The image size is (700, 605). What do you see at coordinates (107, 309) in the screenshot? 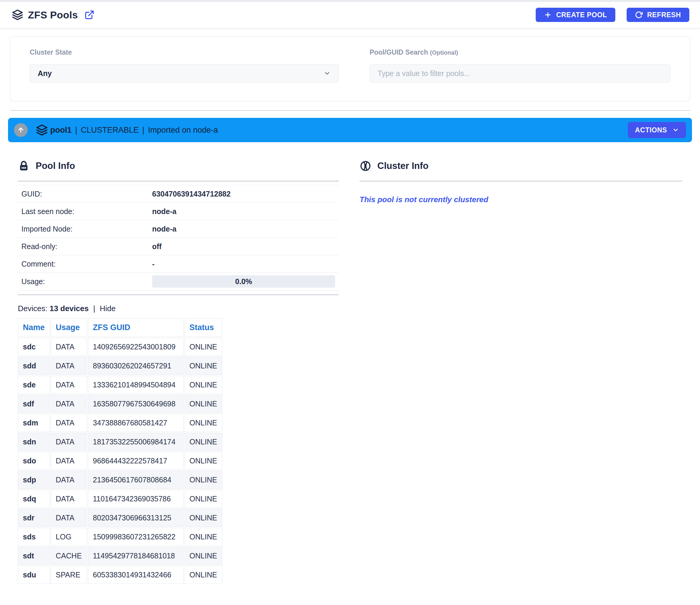
I see `hide-devices-link: Hide` at bounding box center [107, 309].